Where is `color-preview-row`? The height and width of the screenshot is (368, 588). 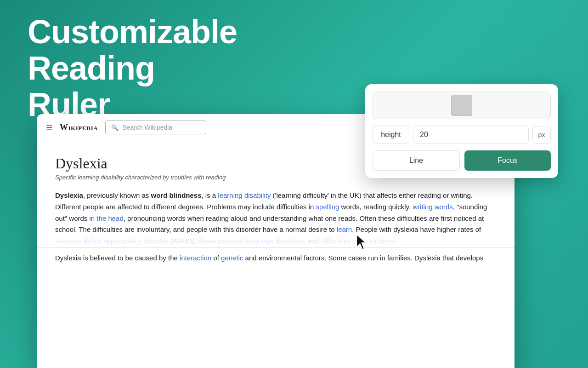 color-preview-row is located at coordinates (462, 105).